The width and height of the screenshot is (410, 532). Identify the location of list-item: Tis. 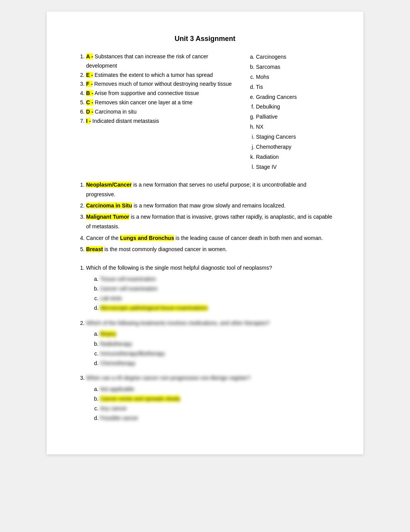
(294, 87).